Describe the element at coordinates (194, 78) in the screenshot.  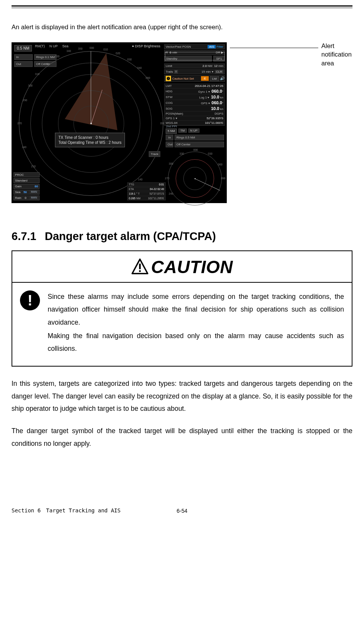
I see `alert-notification-bar: Caution Not Set 4 List 🔊` at that location.